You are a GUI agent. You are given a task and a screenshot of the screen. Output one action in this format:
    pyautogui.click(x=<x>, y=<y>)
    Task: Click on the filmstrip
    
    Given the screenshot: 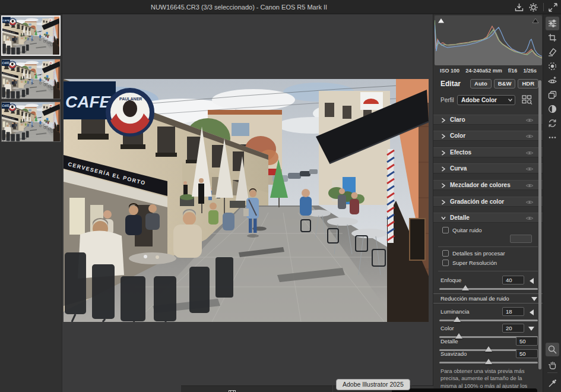 What is the action you would take?
    pyautogui.click(x=31, y=203)
    